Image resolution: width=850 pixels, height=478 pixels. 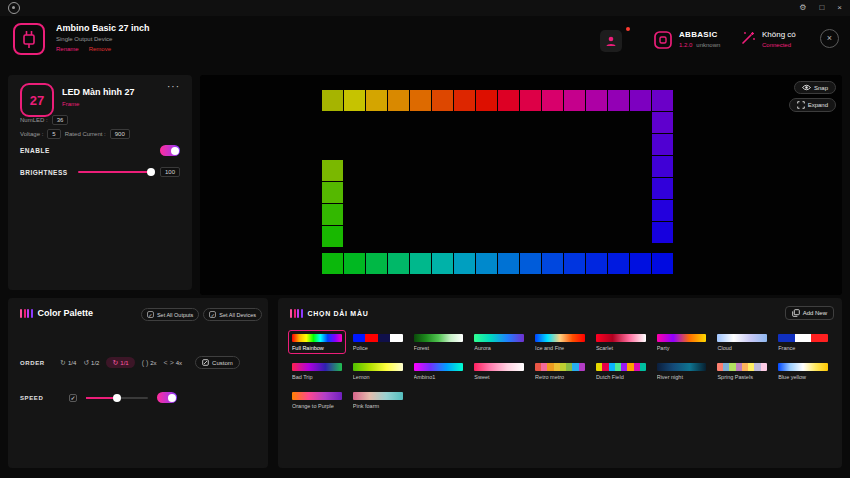 I want to click on palette-swatch: Spring Pastels, so click(x=742, y=371).